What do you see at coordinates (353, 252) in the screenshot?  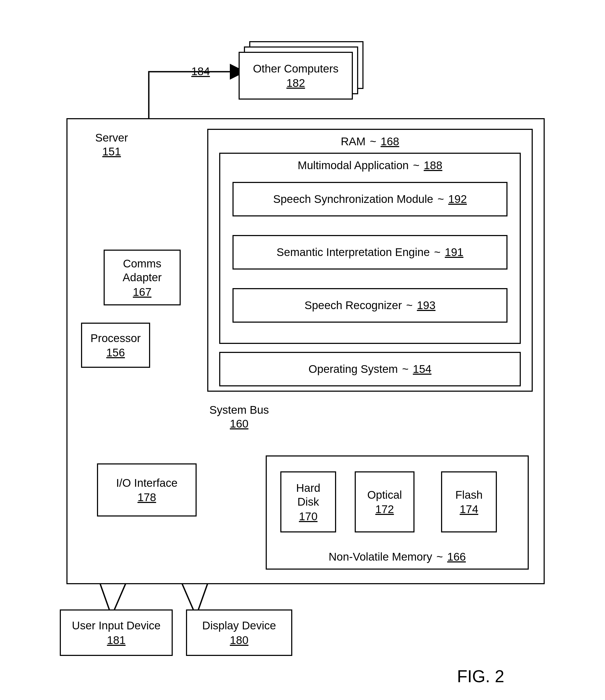 I see `sem-label: Semantic Interpretation Engine` at bounding box center [353, 252].